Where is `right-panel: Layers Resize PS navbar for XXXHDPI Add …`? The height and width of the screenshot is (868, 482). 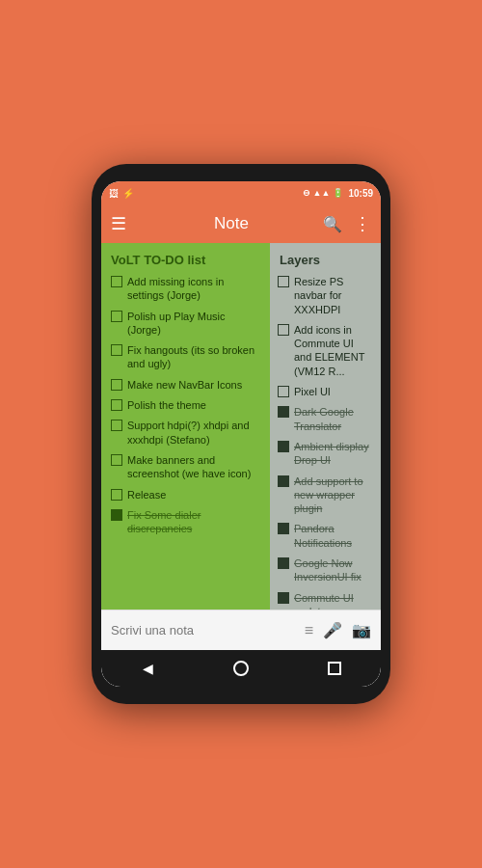
right-panel: Layers Resize PS navbar for XXXHDPI Add … is located at coordinates (326, 426).